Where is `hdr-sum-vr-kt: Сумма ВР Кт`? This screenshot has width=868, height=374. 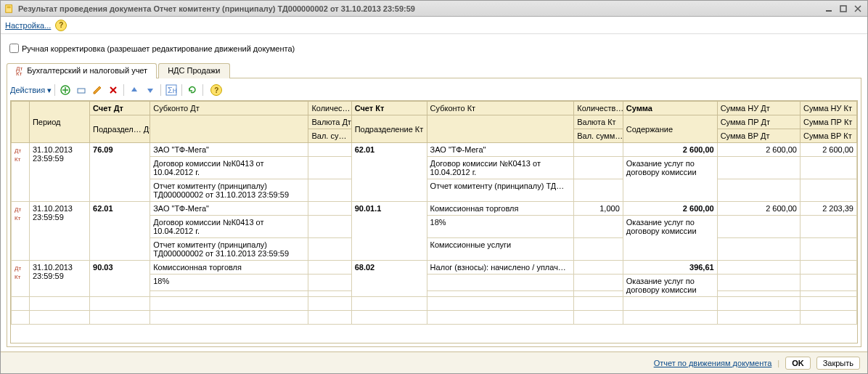 hdr-sum-vr-kt: Сумма ВР Кт is located at coordinates (828, 137).